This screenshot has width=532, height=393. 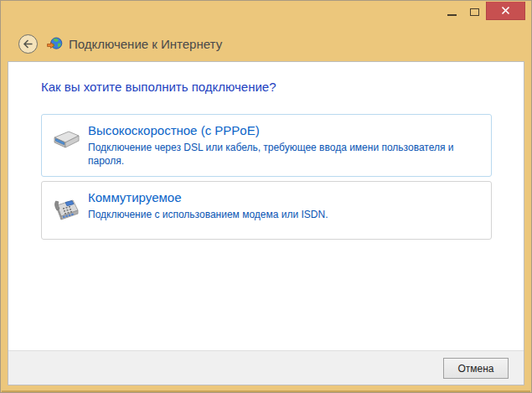 What do you see at coordinates (266, 44) in the screenshot?
I see `wizard-header: Подключение к Интернету` at bounding box center [266, 44].